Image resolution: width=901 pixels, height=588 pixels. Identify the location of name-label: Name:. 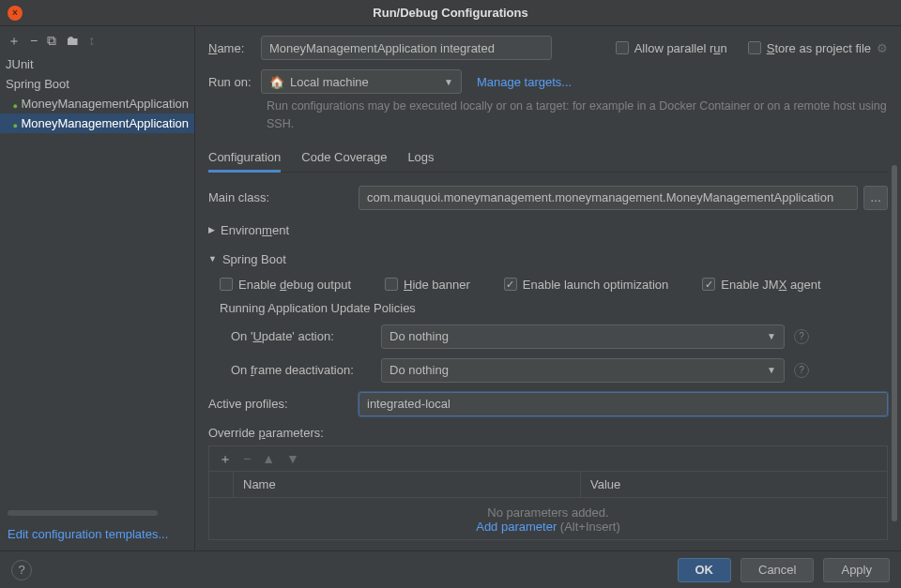
(235, 49).